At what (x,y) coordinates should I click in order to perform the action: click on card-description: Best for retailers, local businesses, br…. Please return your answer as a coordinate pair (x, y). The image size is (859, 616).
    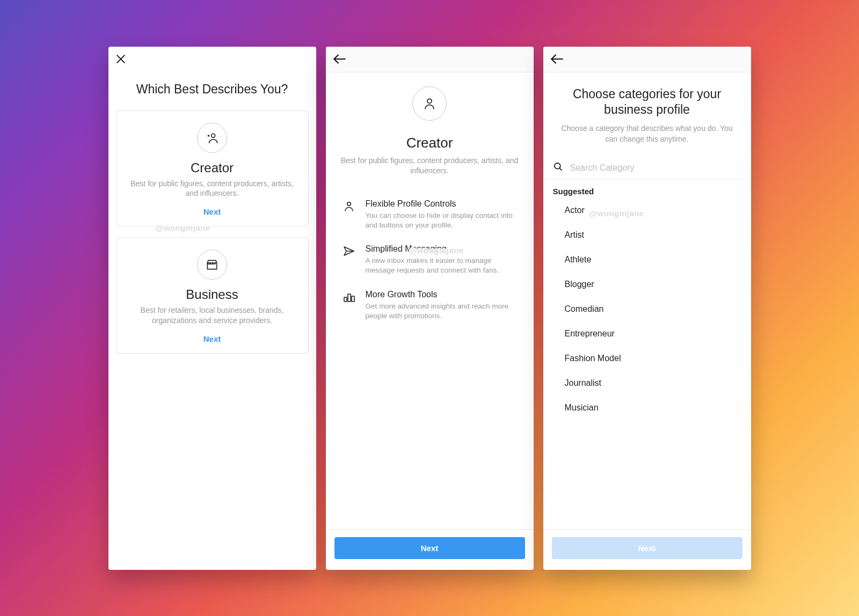
    Looking at the image, I should click on (213, 316).